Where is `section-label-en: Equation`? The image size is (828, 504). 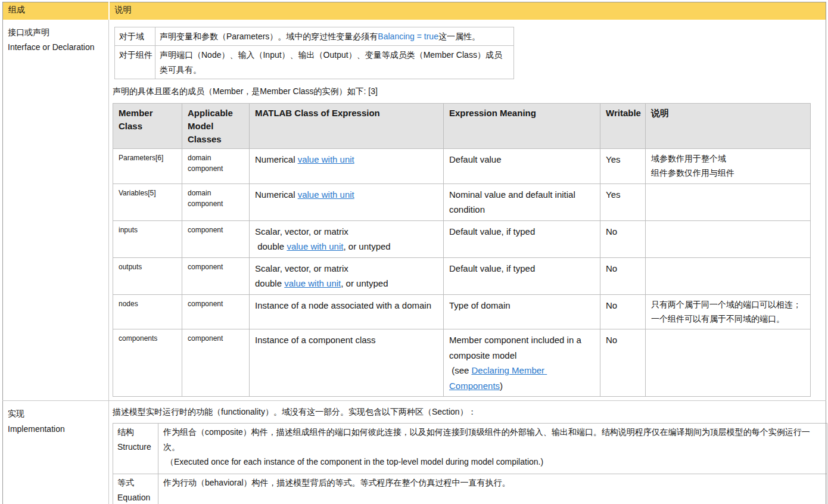
section-label-en: Equation is located at coordinates (137, 497).